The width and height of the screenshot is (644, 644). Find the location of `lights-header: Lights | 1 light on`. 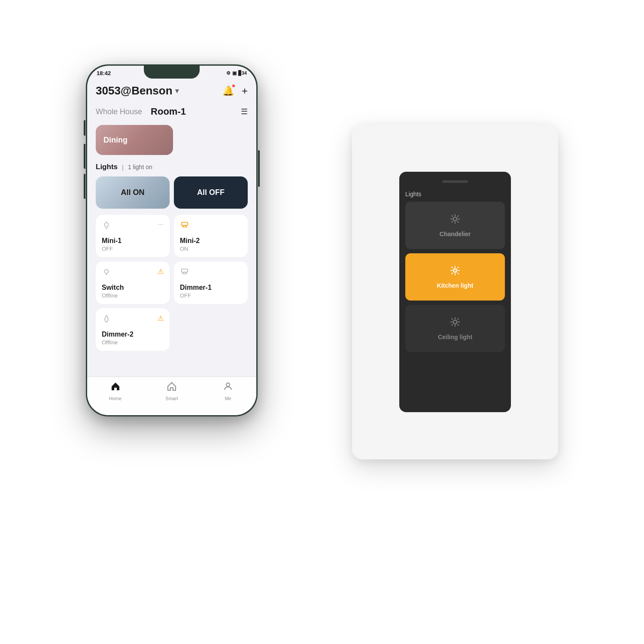

lights-header: Lights | 1 light on is located at coordinates (172, 167).